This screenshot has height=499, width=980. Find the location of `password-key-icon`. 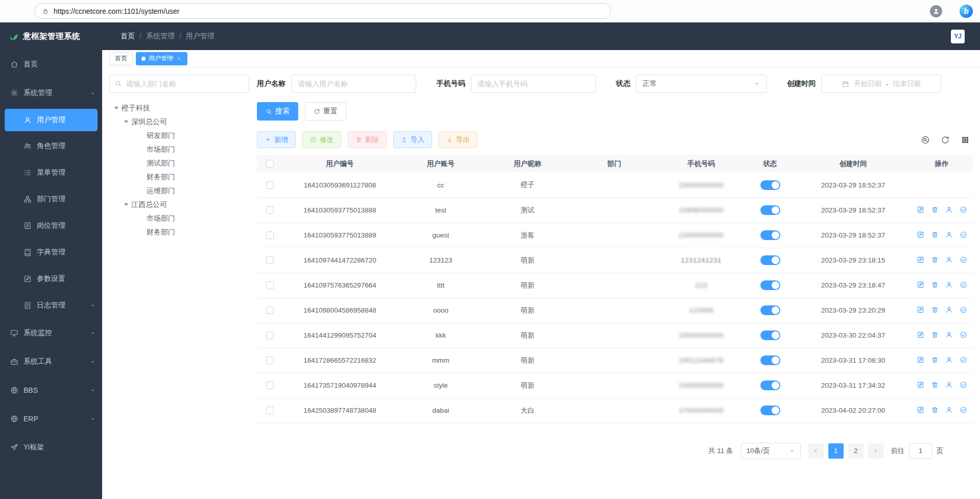

password-key-icon is located at coordinates (850, 11).